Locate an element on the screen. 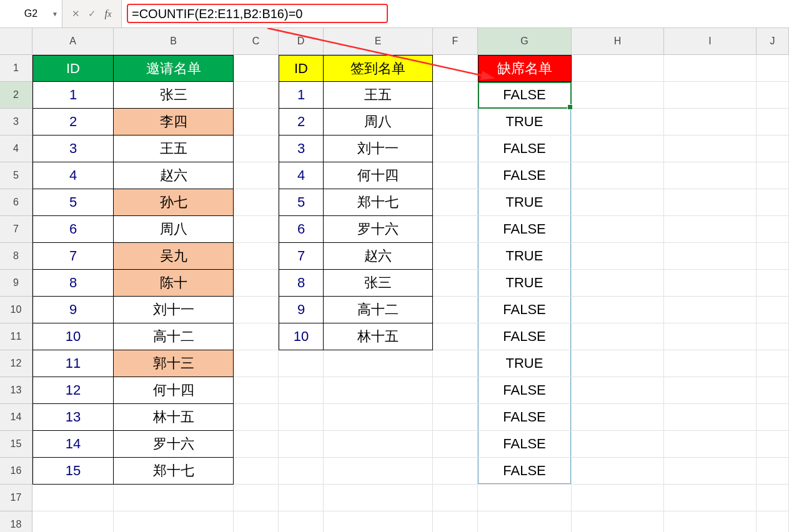 The height and width of the screenshot is (532, 789). invited-name: 刘十一 is located at coordinates (174, 310).